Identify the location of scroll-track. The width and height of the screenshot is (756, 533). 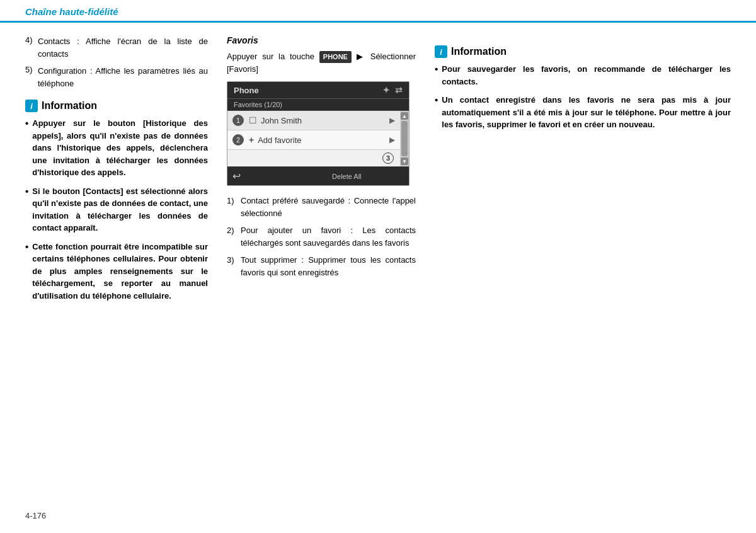
(404, 139).